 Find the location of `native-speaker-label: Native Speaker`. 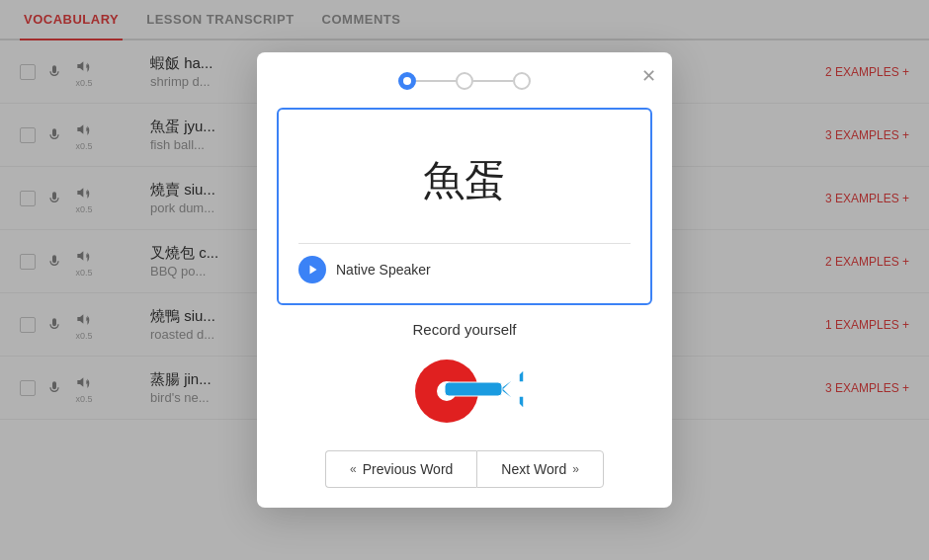

native-speaker-label: Native Speaker is located at coordinates (383, 270).